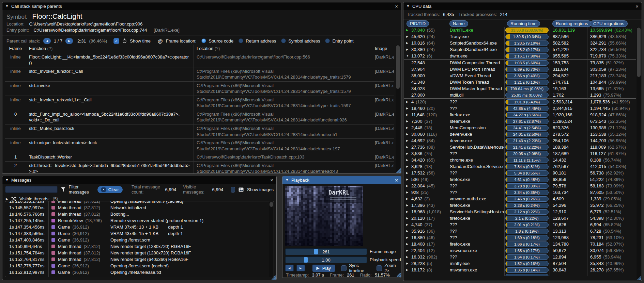 The image size is (644, 283). What do you see at coordinates (139, 240) in the screenshot?
I see `message-row: 1s 147,400,846nsGame(36,912)Opening /for…` at bounding box center [139, 240].